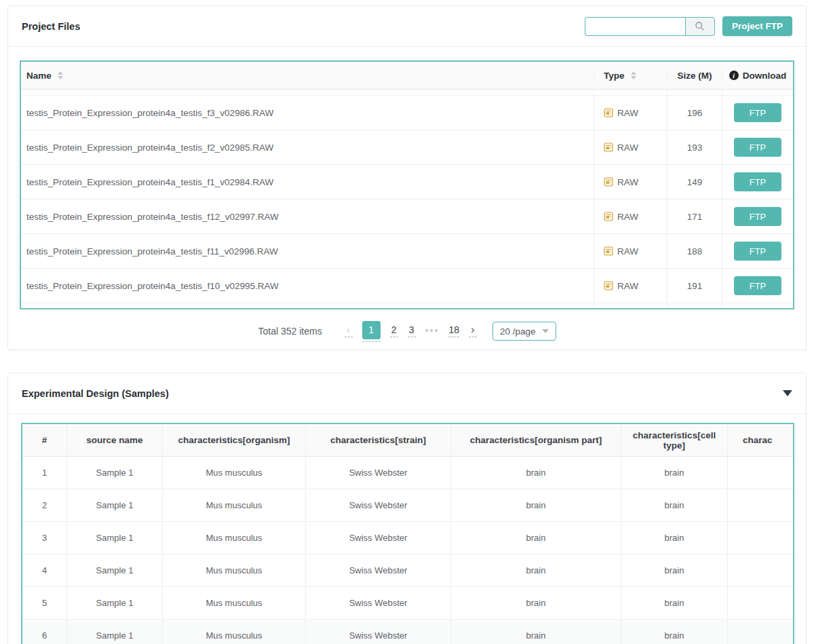  What do you see at coordinates (408, 603) in the screenshot?
I see `table-row: 5Sample 1Mus musculusSwiss Websterbrainb…` at bounding box center [408, 603].